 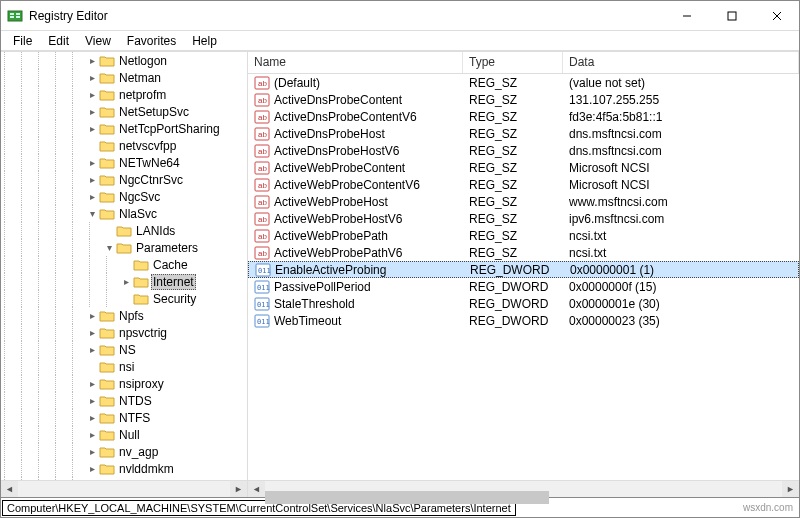 What do you see at coordinates (524, 252) in the screenshot?
I see `list-row: abActiveWebProbePathV6REG_SZncsi.txt` at bounding box center [524, 252].